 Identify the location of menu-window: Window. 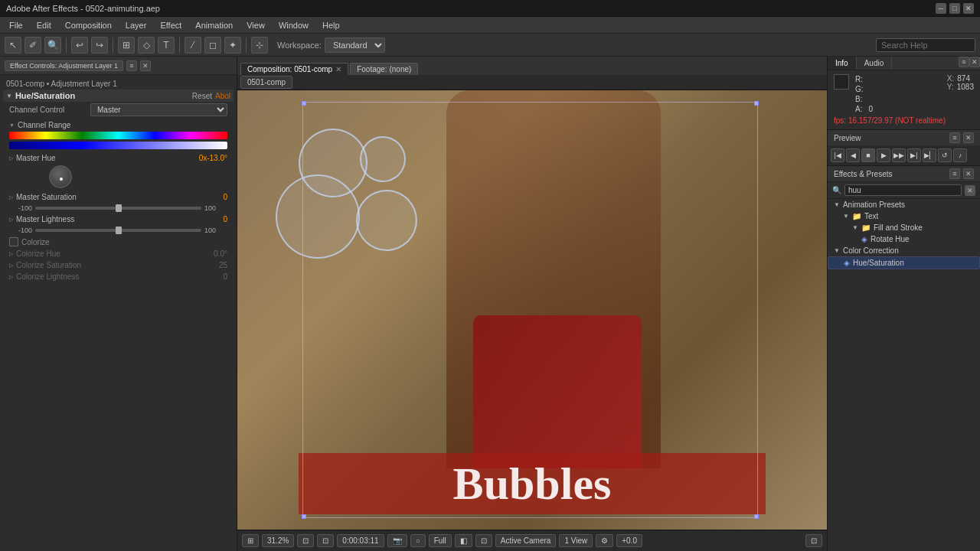
(294, 25).